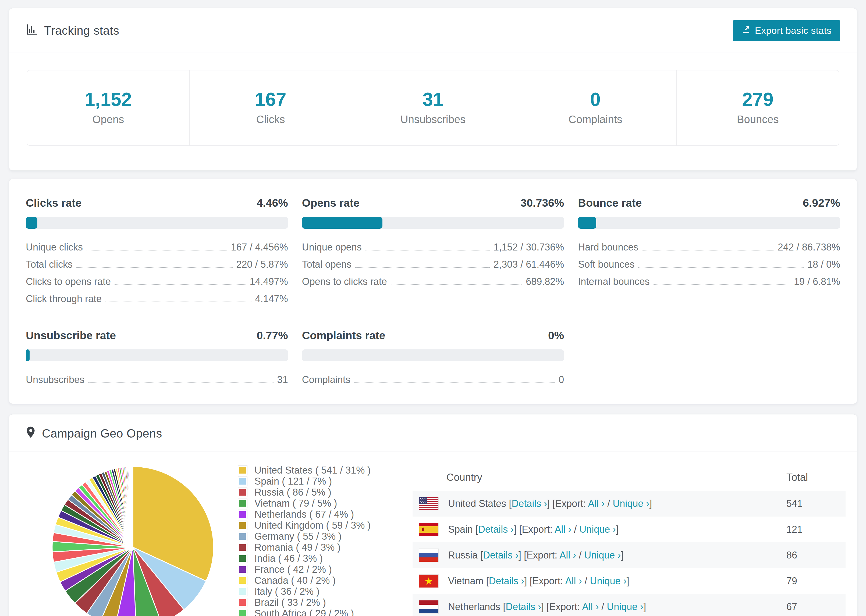 The width and height of the screenshot is (866, 616). What do you see at coordinates (157, 252) in the screenshot?
I see `rate-block-clicks-rate: Clicks rate4.46%Unique clicks167 / 4.456…` at bounding box center [157, 252].